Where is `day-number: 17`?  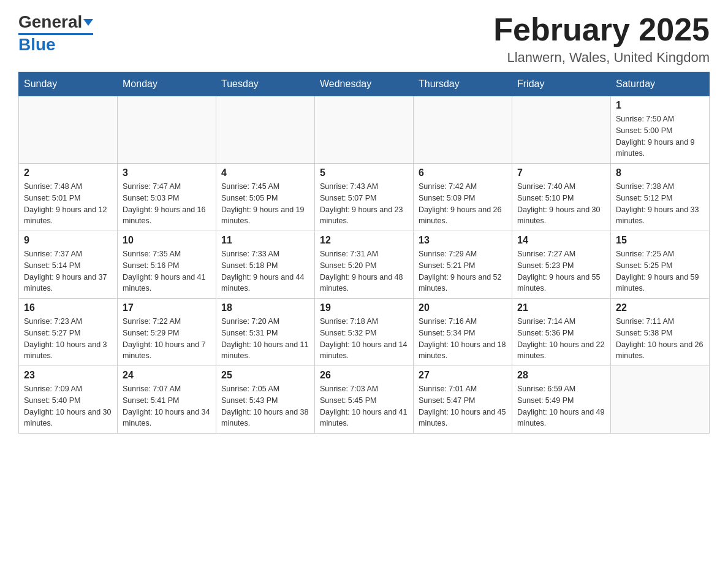
day-number: 17 is located at coordinates (167, 308).